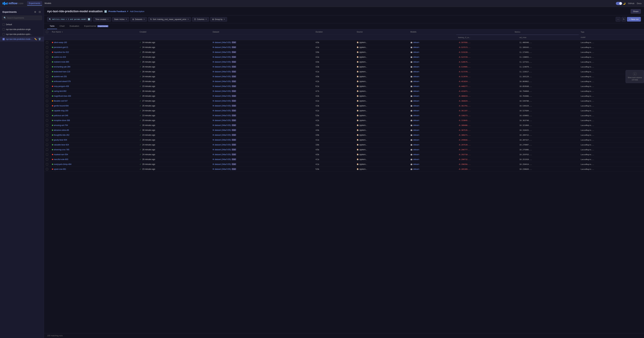 The height and width of the screenshot is (338, 644). What do you see at coordinates (432, 160) in the screenshot?
I see `models-content-24: 🤖 sklearn` at bounding box center [432, 160].